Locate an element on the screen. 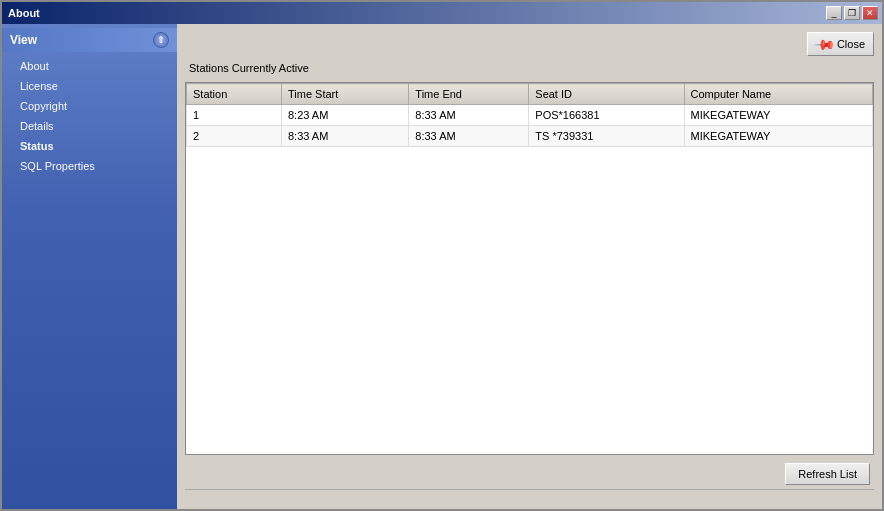  refresh-list-button: Refresh List is located at coordinates (828, 474).